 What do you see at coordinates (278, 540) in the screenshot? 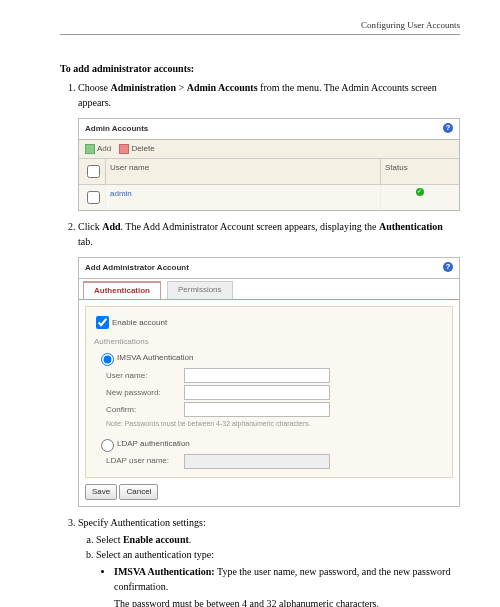
I see `step-3a: Select Enable account.` at bounding box center [278, 540].